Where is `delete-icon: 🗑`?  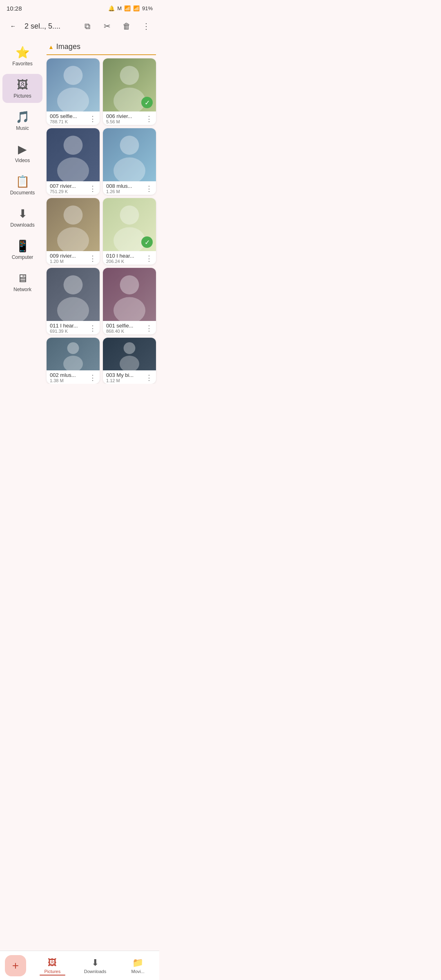
delete-icon: 🗑 is located at coordinates (127, 26).